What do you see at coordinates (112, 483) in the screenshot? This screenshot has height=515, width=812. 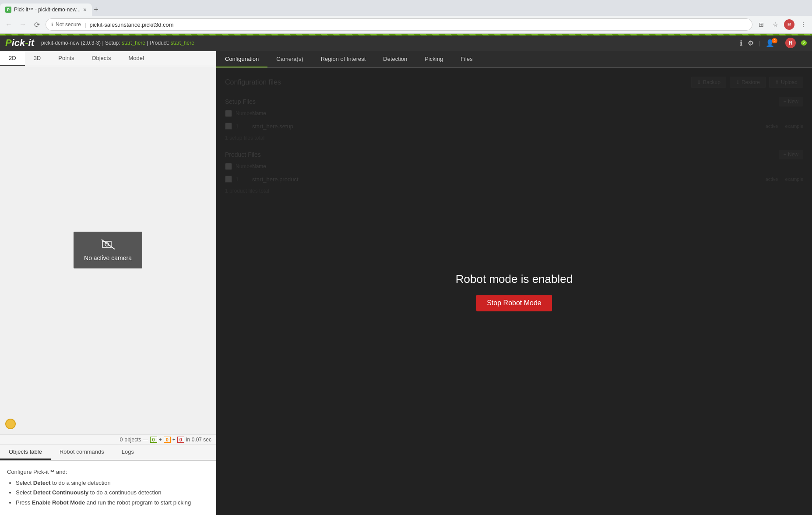 I see `objects-bullet-1: Select Detect to do a single detection` at bounding box center [112, 483].